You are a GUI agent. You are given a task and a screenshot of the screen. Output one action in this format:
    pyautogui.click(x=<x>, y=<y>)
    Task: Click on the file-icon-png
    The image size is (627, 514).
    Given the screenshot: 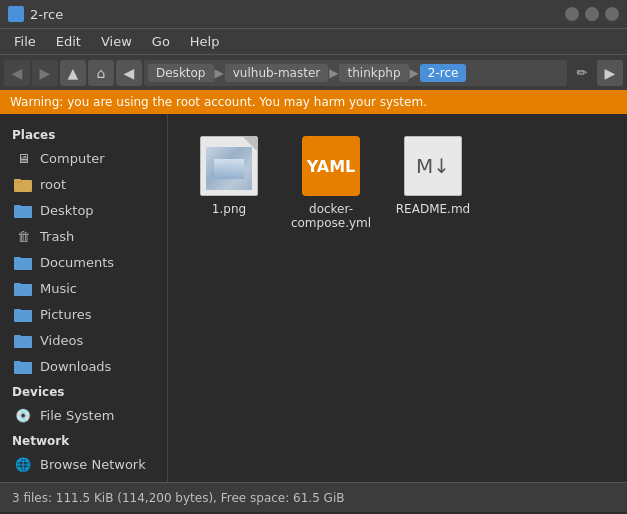 What is the action you would take?
    pyautogui.click(x=229, y=166)
    